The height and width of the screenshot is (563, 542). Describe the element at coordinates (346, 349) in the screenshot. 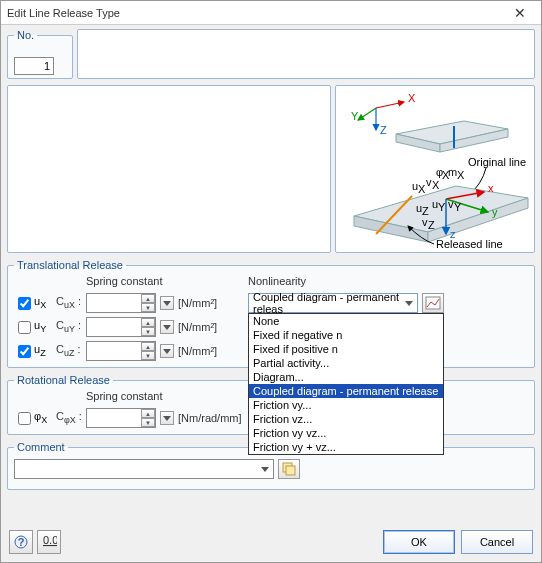

I see `nl-option: Fixed if positive n` at that location.